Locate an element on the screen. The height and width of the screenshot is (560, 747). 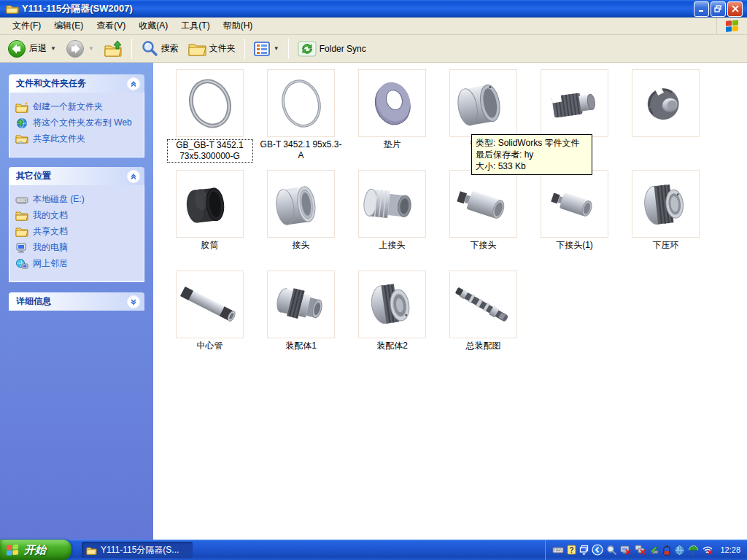
adjust-ring-icon is located at coordinates (483, 104).